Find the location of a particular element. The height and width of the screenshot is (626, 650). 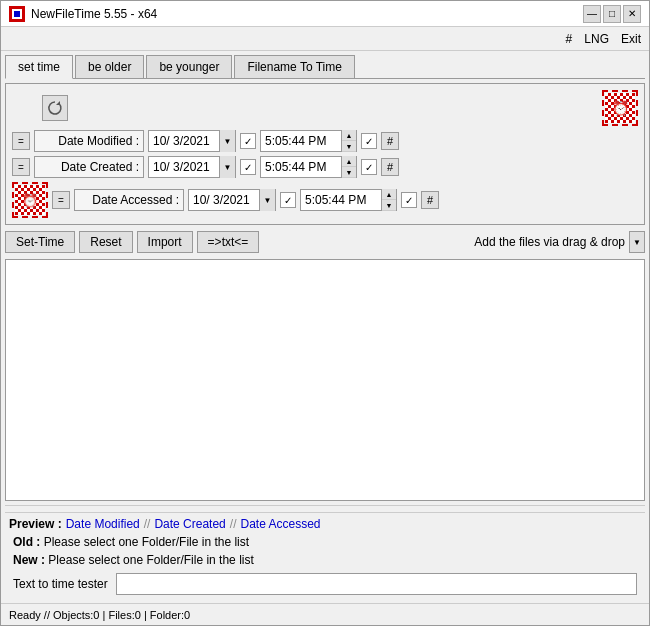

date-modified-row: = Date Modified : ▼ ▲ ▼ is located at coordinates (325, 141).